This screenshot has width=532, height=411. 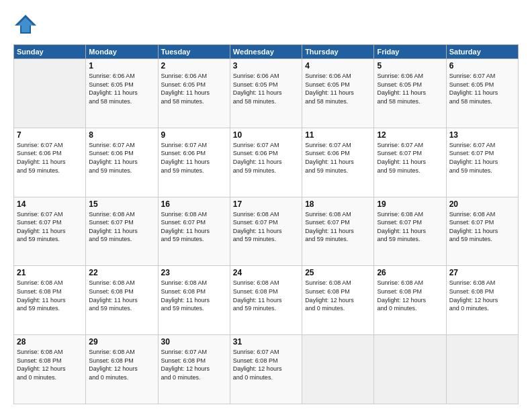 I want to click on day-number: 19, so click(x=410, y=204).